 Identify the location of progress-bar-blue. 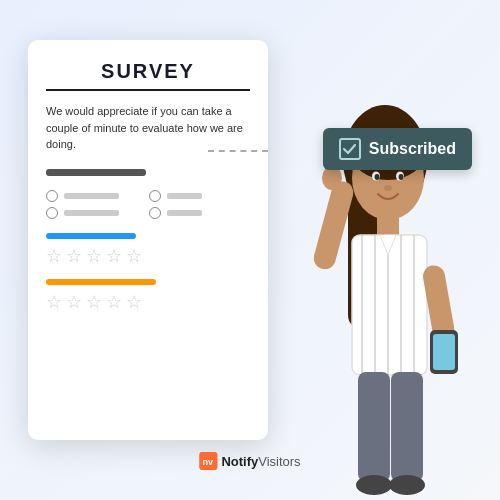
(91, 236).